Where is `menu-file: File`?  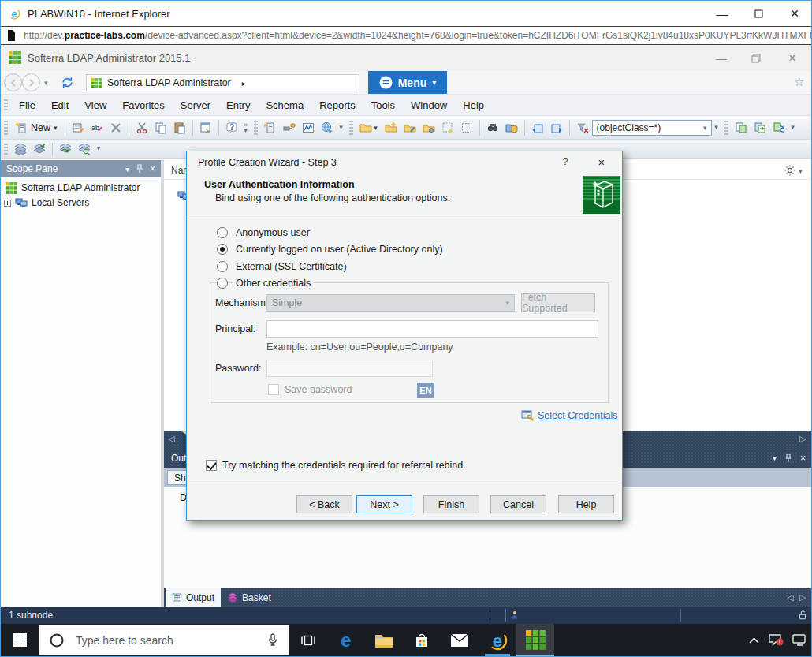 menu-file: File is located at coordinates (27, 106).